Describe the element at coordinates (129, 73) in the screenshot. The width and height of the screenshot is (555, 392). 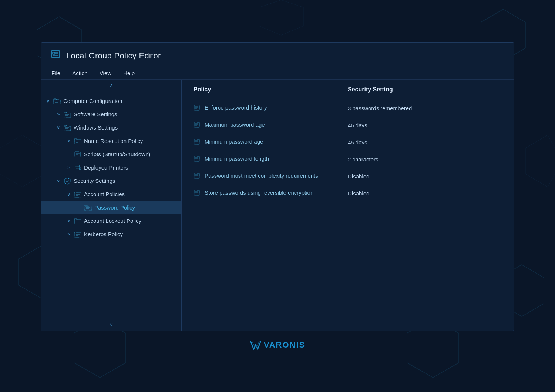
I see `menu-help: Help` at that location.